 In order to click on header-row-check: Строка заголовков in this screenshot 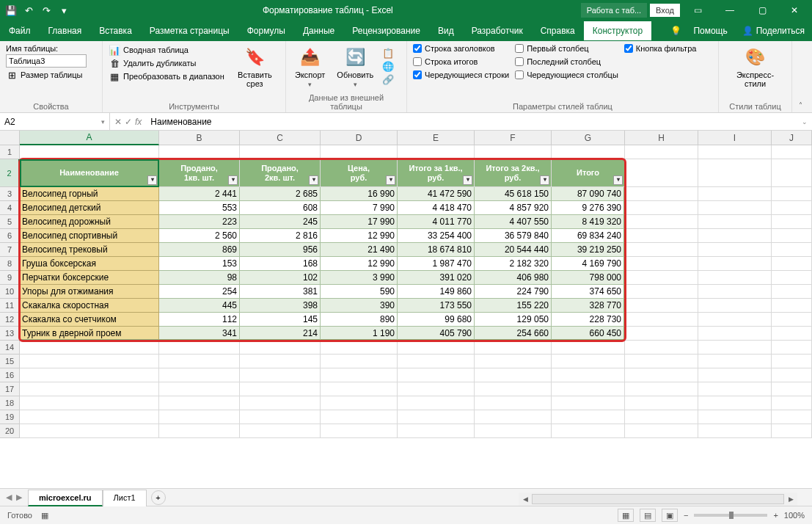, I will do `click(461, 48)`.